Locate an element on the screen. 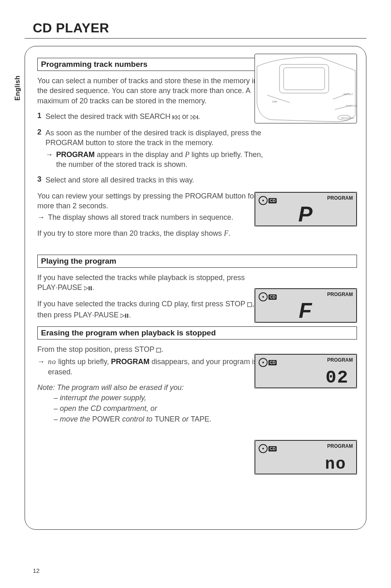 The width and height of the screenshot is (391, 588). step-2-sub: PROGRAM appears in the display and P lig… is located at coordinates (166, 160).